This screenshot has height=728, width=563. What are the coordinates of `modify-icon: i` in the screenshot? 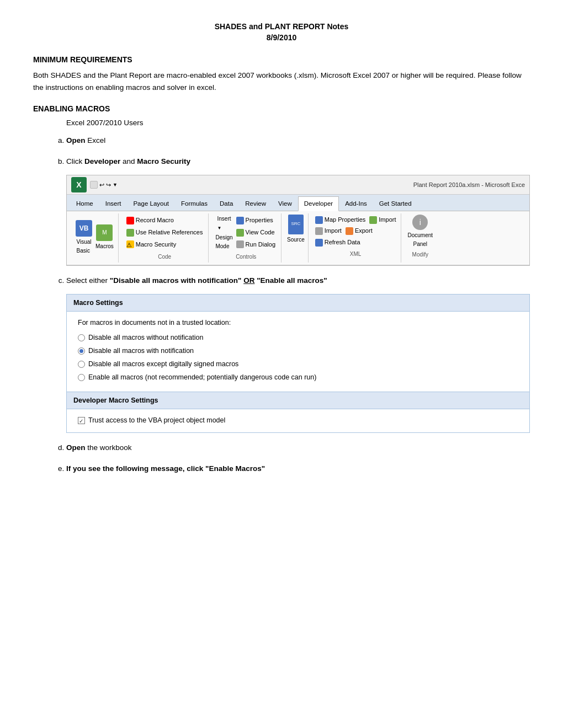 It's located at (420, 222).